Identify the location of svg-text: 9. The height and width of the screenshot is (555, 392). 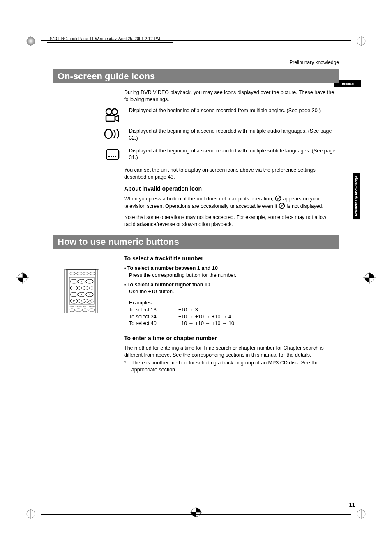
(90, 295).